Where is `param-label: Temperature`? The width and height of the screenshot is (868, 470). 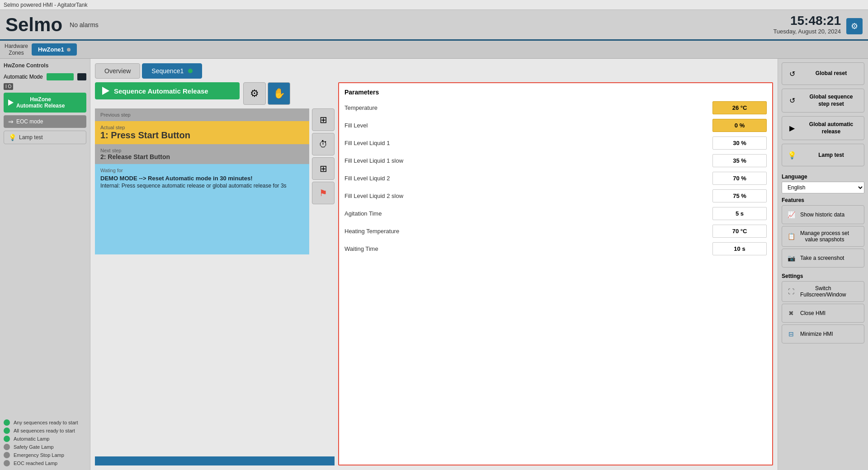
param-label: Temperature is located at coordinates (528, 108).